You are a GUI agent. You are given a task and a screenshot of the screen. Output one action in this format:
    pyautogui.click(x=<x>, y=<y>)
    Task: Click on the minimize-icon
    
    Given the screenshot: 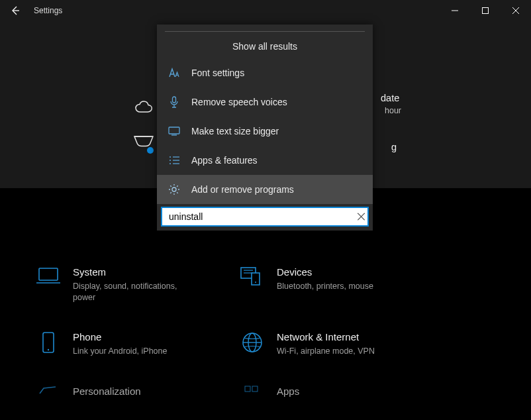 What is the action you would take?
    pyautogui.click(x=455, y=11)
    